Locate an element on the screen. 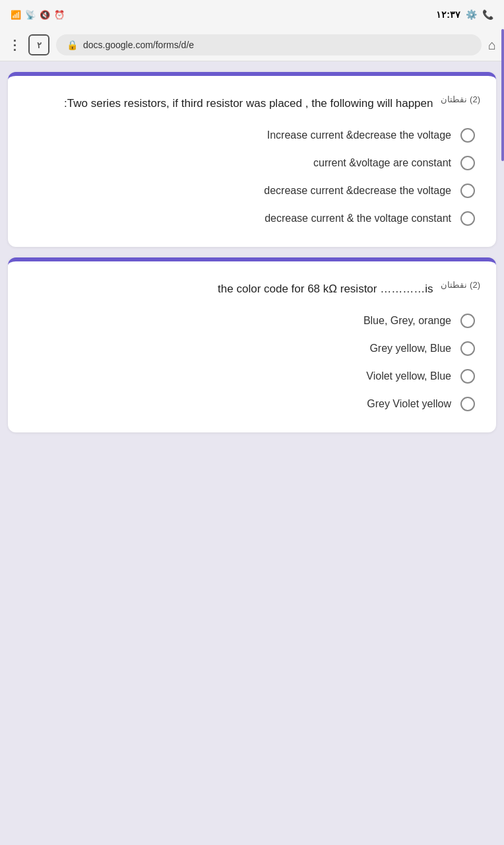  option-label-2-2: Grey yellow, Blue is located at coordinates (410, 349).